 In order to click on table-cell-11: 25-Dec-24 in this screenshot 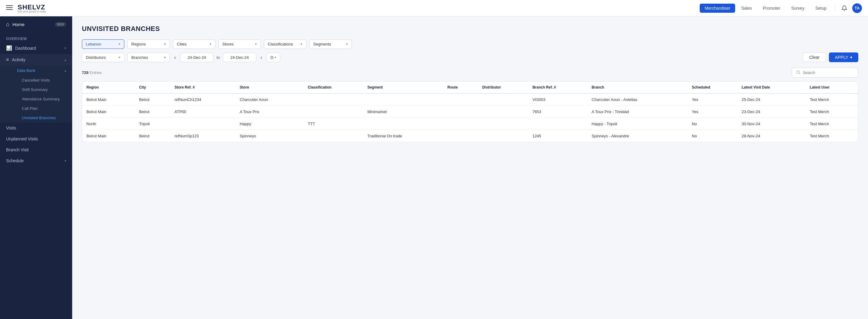, I will do `click(771, 100)`.